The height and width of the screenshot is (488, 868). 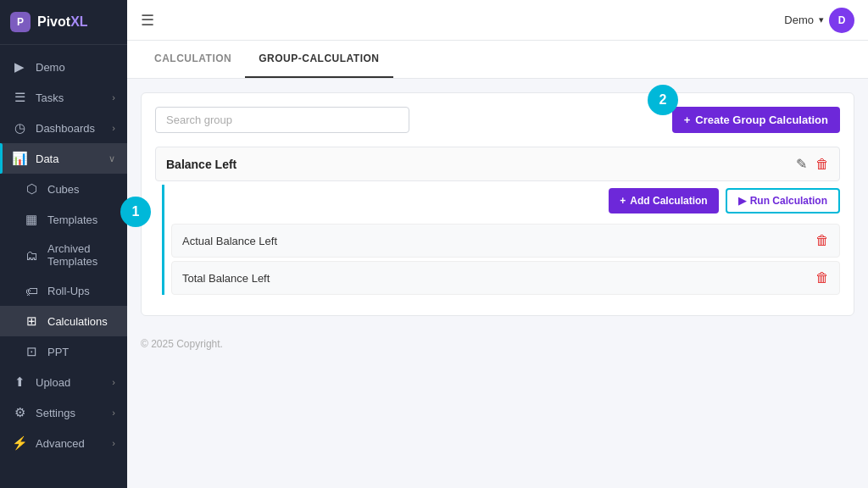 What do you see at coordinates (798, 20) in the screenshot?
I see `user-label: Demo` at bounding box center [798, 20].